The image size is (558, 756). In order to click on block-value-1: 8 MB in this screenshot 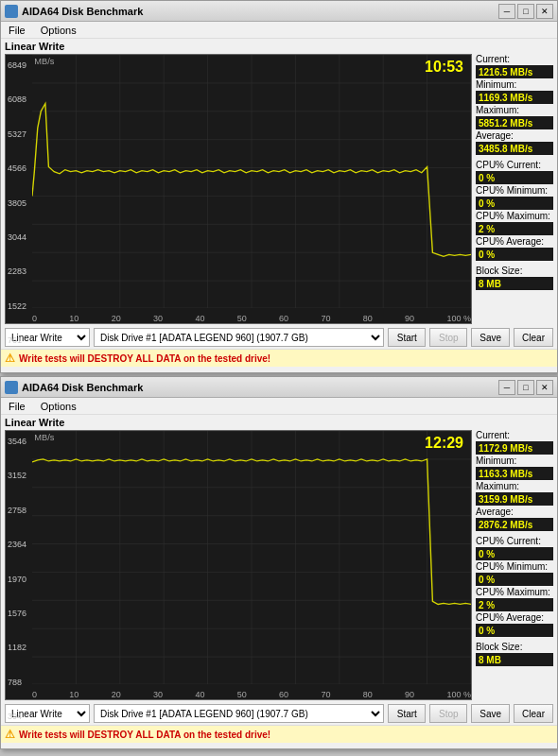, I will do `click(514, 284)`.